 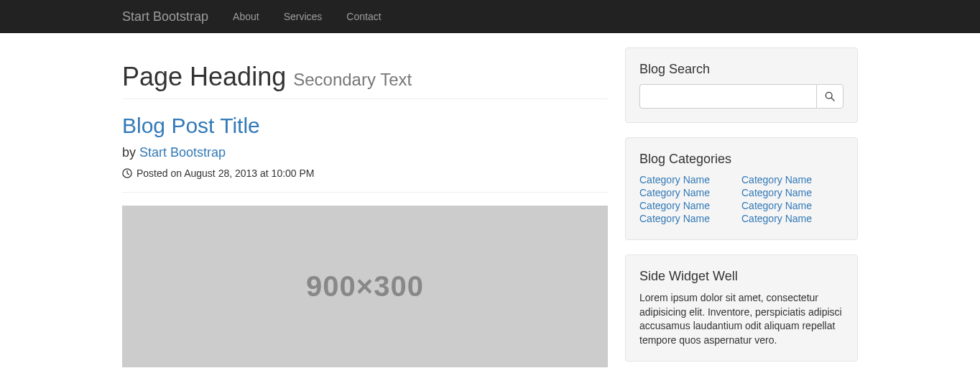 I want to click on sidewidget-well: Side Widget Well Lorem ipsum dolor sit a…, so click(x=741, y=308).